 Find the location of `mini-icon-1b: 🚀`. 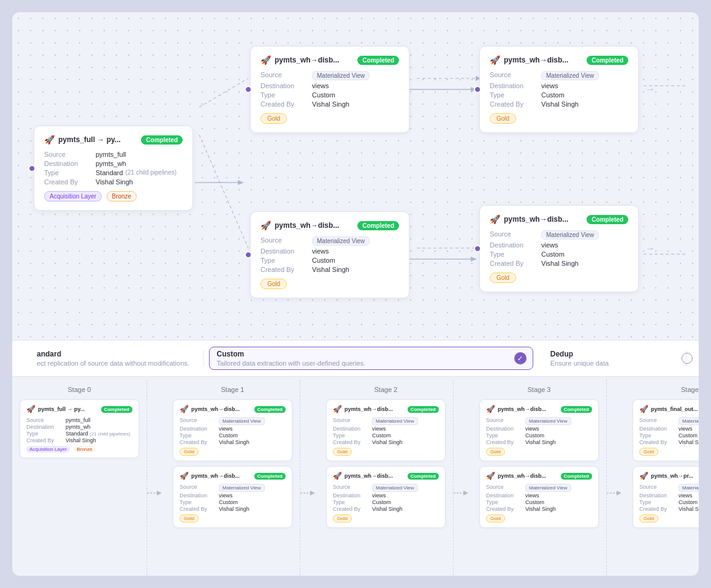

mini-icon-1b: 🚀 is located at coordinates (184, 476).